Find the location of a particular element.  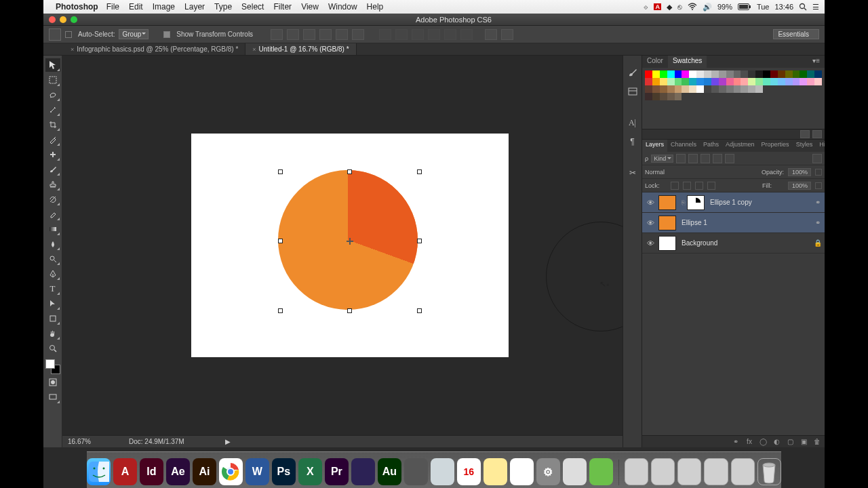

dock-app-chrome is located at coordinates (231, 472).